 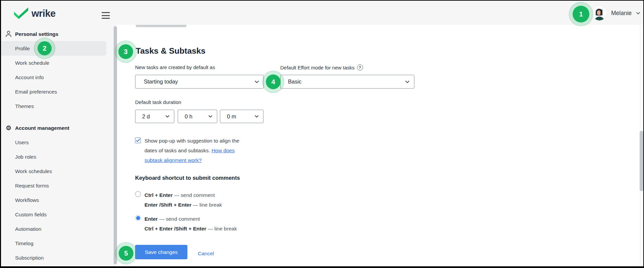 What do you see at coordinates (54, 106) in the screenshot?
I see `sidebar-item-themes: Themes` at bounding box center [54, 106].